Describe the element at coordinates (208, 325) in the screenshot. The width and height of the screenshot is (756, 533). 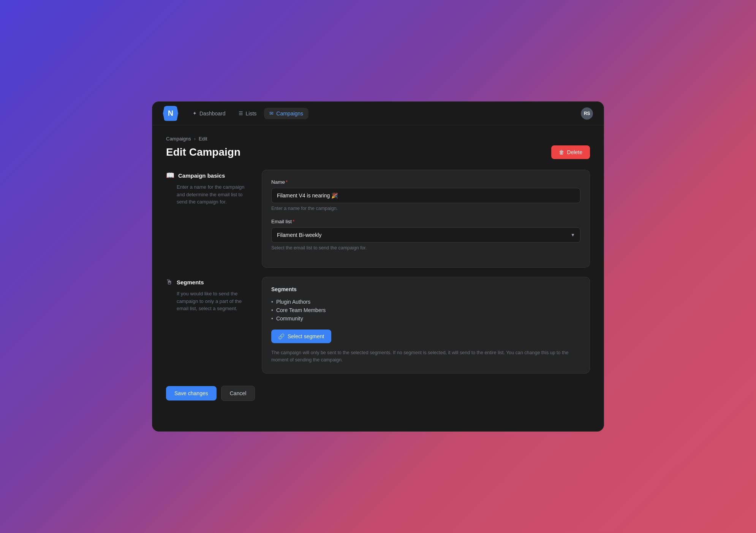
I see `segments-meta: 🖱 Segments If you would like to send the…` at that location.